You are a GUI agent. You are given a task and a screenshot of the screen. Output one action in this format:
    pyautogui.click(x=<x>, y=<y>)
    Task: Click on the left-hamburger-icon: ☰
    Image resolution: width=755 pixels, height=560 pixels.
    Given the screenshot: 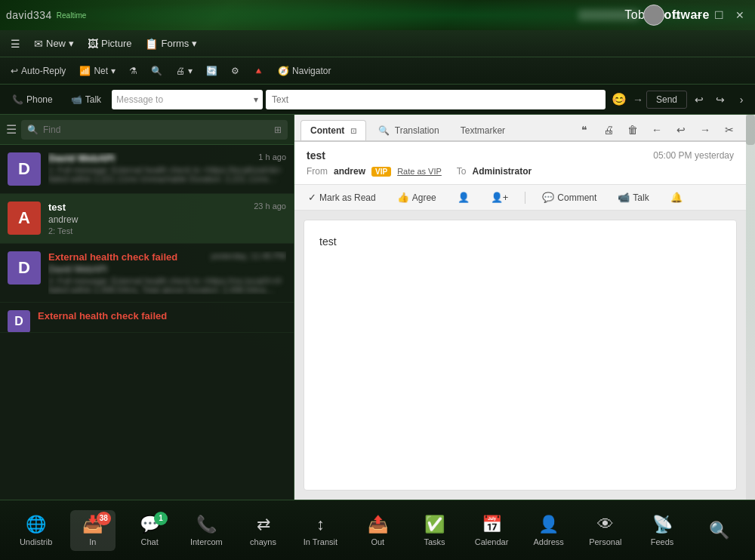 What is the action you would take?
    pyautogui.click(x=11, y=130)
    